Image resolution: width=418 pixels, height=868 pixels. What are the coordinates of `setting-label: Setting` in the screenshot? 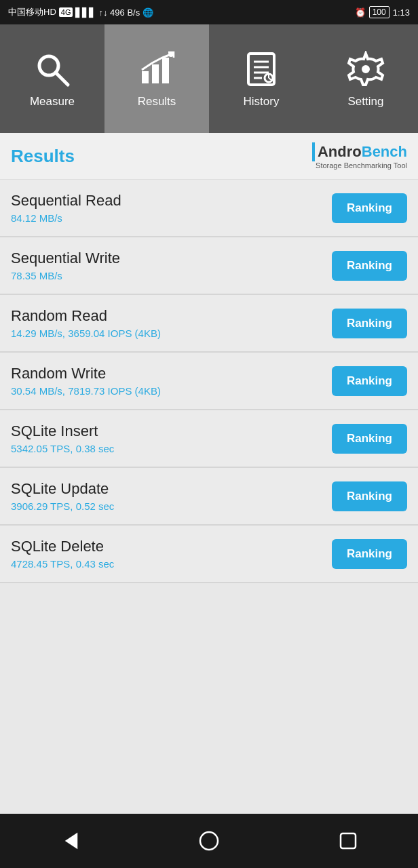 It's located at (366, 102).